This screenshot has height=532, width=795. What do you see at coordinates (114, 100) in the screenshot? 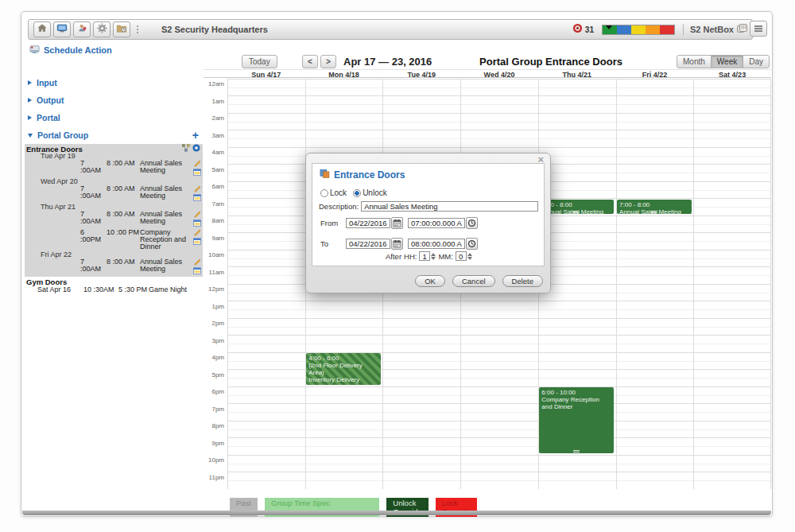
I see `sidebar-section-output: Output` at bounding box center [114, 100].